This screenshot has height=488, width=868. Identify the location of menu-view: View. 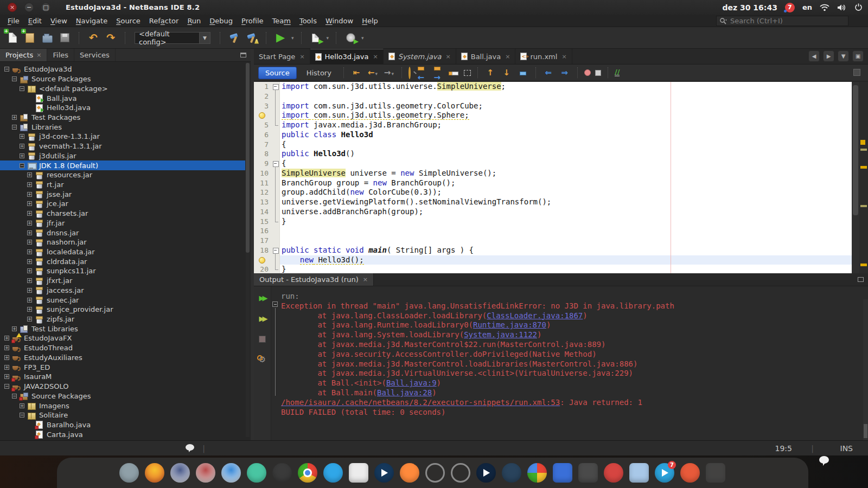
(59, 21).